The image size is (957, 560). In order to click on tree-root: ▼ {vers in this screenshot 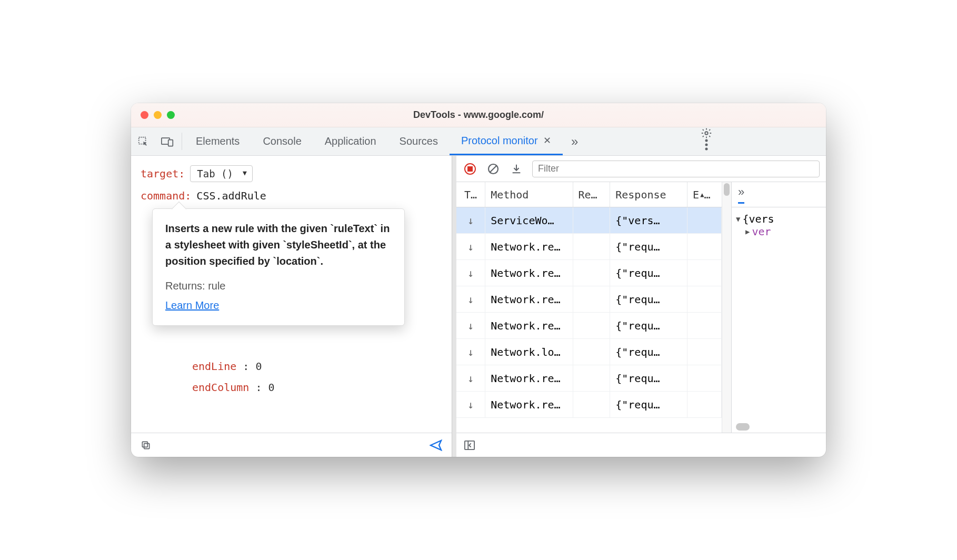, I will do `click(779, 219)`.